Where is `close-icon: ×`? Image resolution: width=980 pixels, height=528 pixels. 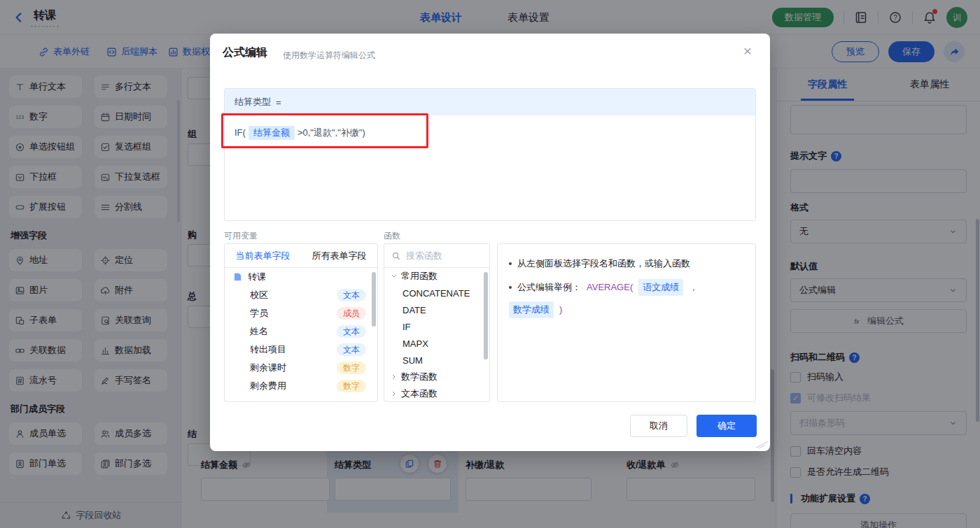
close-icon: × is located at coordinates (748, 50).